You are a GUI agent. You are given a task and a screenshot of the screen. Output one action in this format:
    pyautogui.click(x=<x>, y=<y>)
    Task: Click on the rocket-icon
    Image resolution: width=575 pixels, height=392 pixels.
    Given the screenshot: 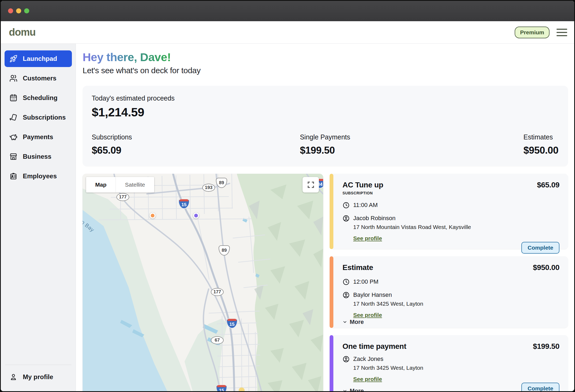 What is the action you would take?
    pyautogui.click(x=13, y=59)
    